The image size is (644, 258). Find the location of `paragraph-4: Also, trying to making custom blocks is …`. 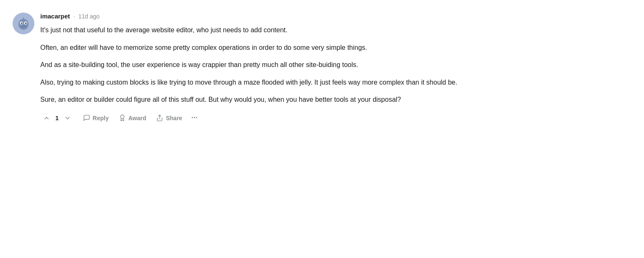

paragraph-4: Also, trying to making custom blocks is … is located at coordinates (320, 83).